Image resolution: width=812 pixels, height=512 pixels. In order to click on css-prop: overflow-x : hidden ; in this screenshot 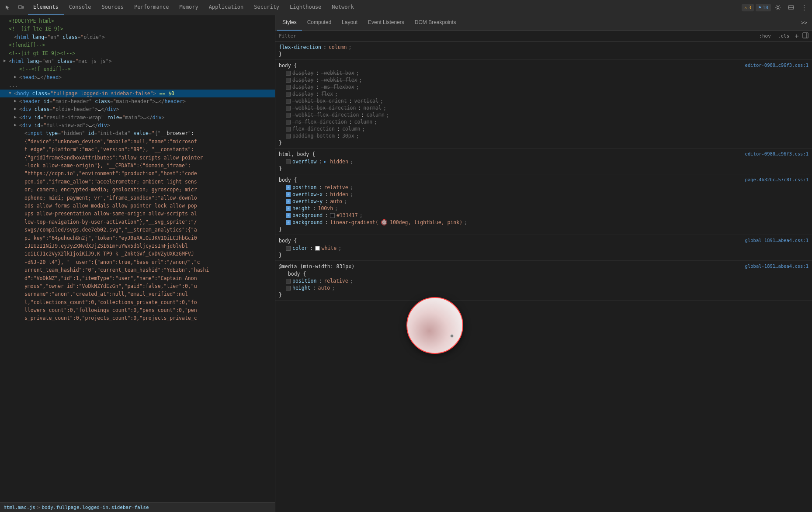, I will do `click(544, 194)`.